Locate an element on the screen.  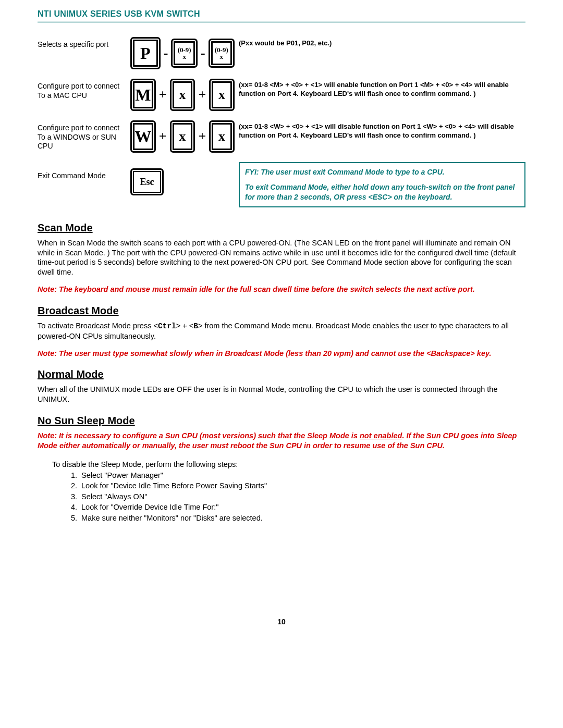
key-esc: Esc is located at coordinates (147, 182).